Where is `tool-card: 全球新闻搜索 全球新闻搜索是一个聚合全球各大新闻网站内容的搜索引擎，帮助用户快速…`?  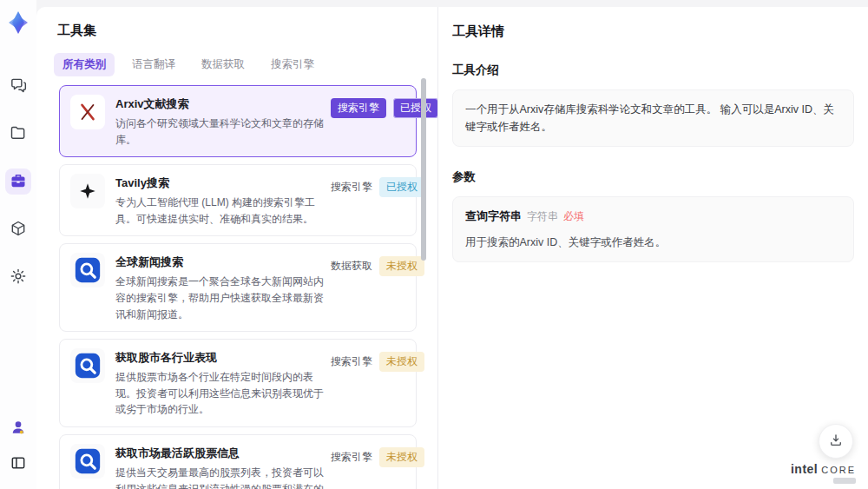
tool-card: 全球新闻搜索 全球新闻搜索是一个聚合全球各大新闻网站内容的搜索引擎，帮助用户快速… is located at coordinates (238, 287).